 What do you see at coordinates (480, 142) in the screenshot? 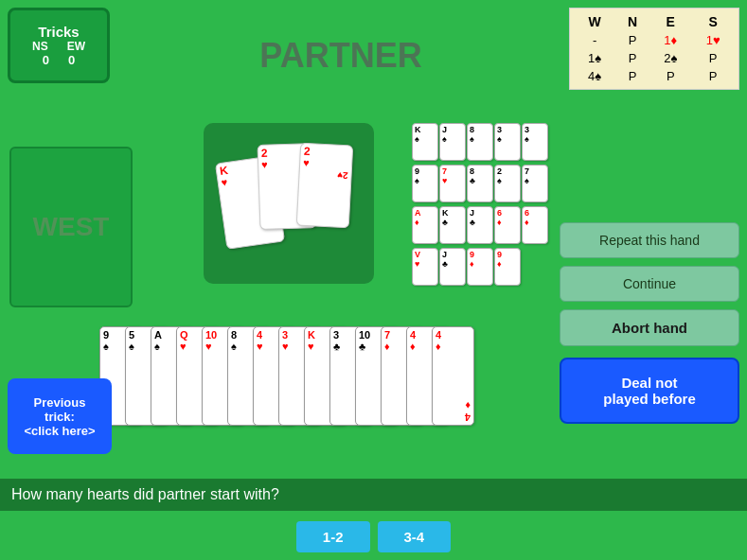
I see `east-card: 8♠` at bounding box center [480, 142].